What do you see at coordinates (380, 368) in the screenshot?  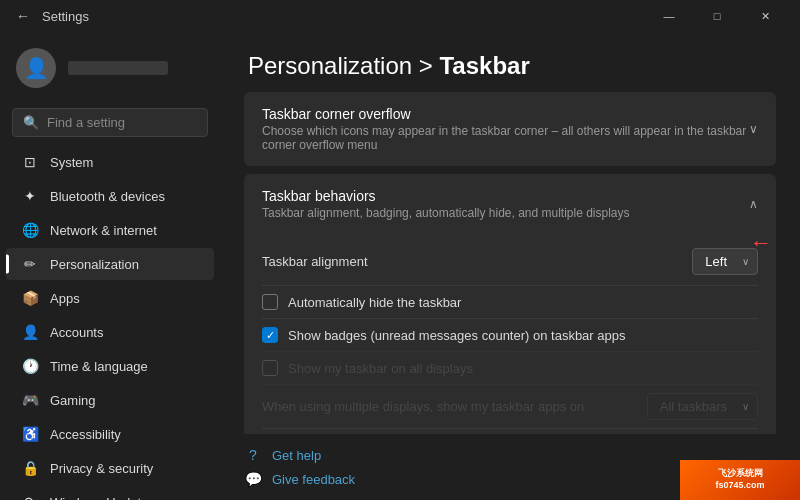 I see `multi-display-label: Show my taskbar on all displays` at bounding box center [380, 368].